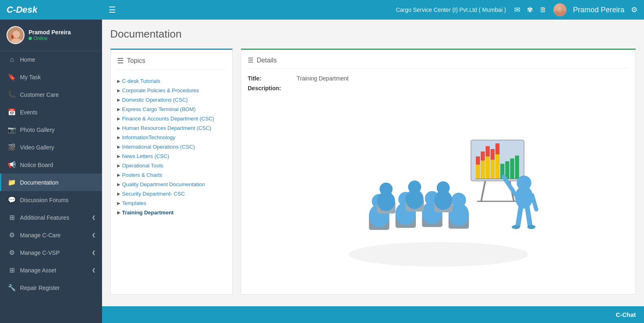  I want to click on list-item: ▶ Corporate Policies & Procedures, so click(171, 91).